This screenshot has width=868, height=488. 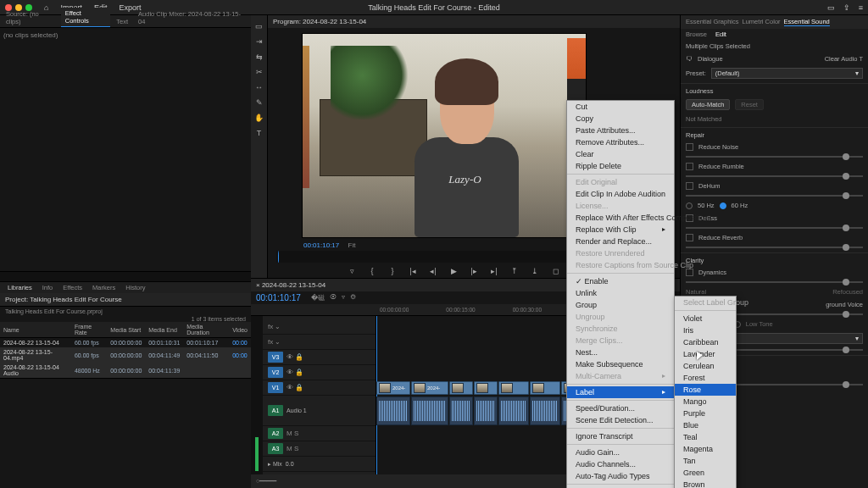 What do you see at coordinates (844, 59) in the screenshot?
I see `clear-audiotype-button: Clear Audio T` at bounding box center [844, 59].